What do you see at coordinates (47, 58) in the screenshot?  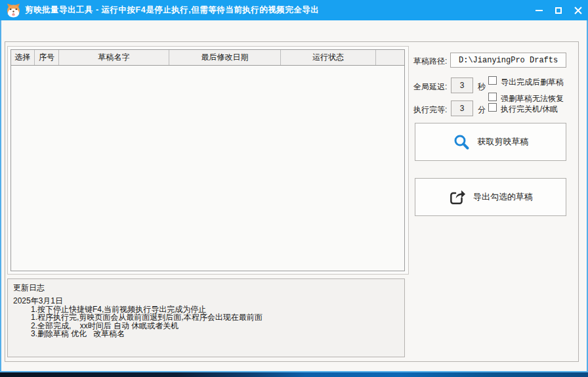 I see `column-header-index: 序号` at bounding box center [47, 58].